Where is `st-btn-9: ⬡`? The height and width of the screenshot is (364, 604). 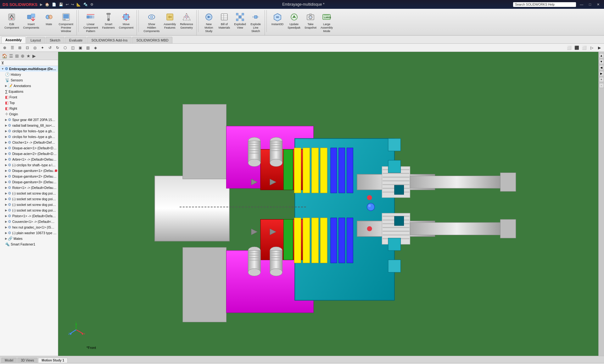 st-btn-9: ⬡ is located at coordinates (65, 48).